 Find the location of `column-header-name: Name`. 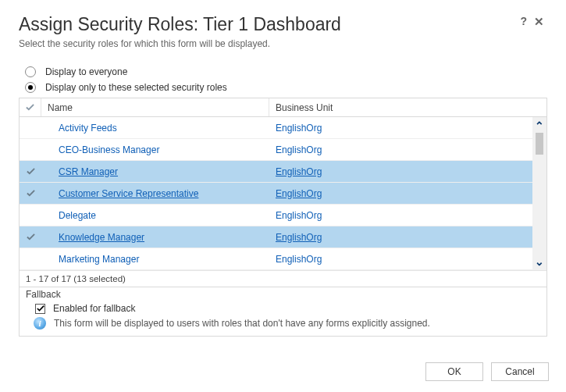

column-header-name: Name is located at coordinates (155, 108).